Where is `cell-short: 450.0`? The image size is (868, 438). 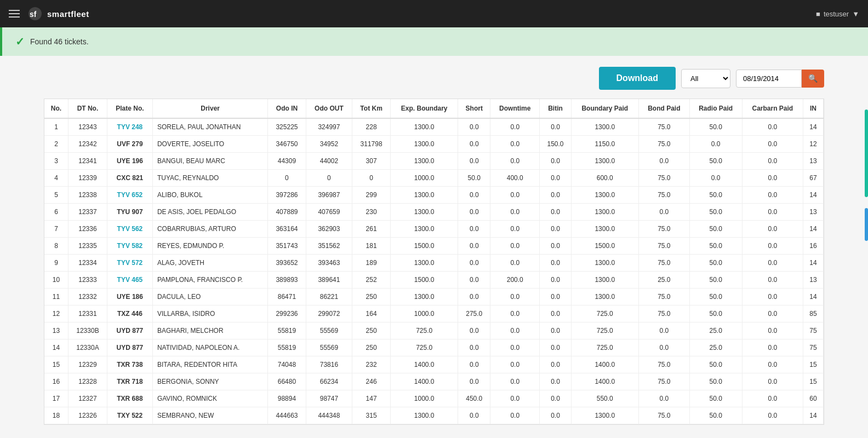
cell-short: 450.0 is located at coordinates (475, 399).